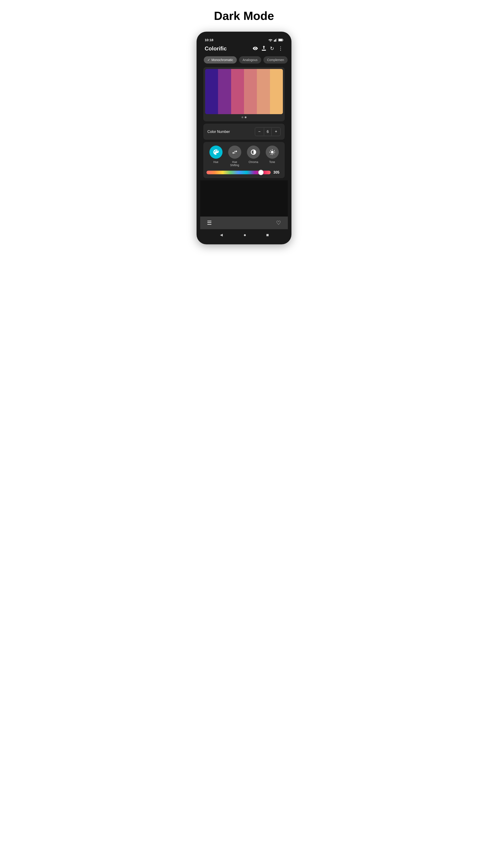  Describe the element at coordinates (275, 60) in the screenshot. I see `tab-complementary: Complemen` at that location.